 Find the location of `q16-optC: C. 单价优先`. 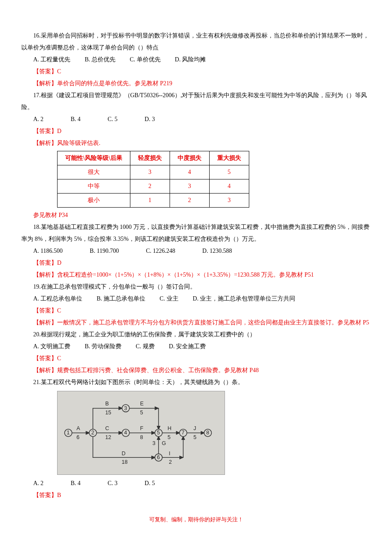

q16-optC: C. 单价优先 is located at coordinates (145, 60).